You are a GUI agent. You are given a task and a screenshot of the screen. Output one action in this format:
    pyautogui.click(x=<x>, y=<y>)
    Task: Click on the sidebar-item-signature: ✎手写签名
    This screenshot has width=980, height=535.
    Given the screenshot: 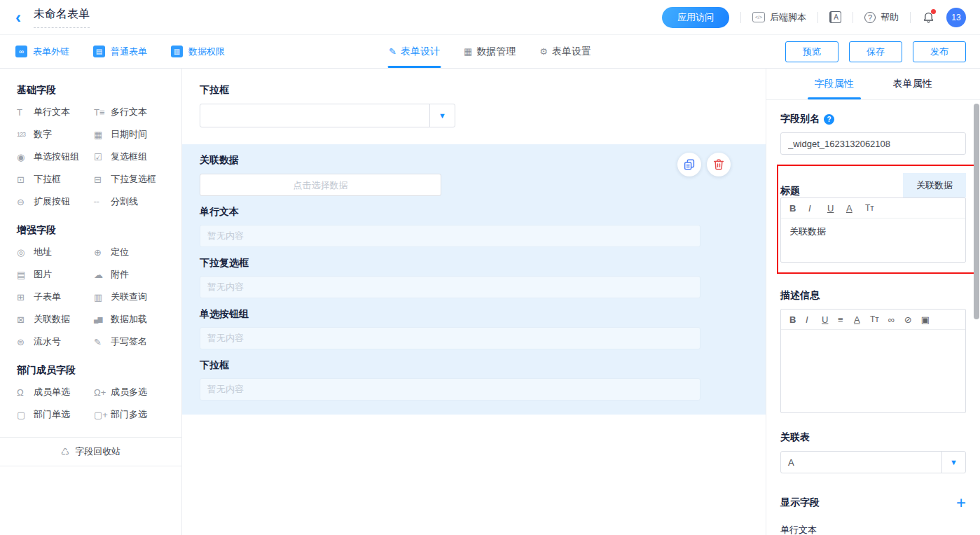 What is the action you would take?
    pyautogui.click(x=137, y=342)
    